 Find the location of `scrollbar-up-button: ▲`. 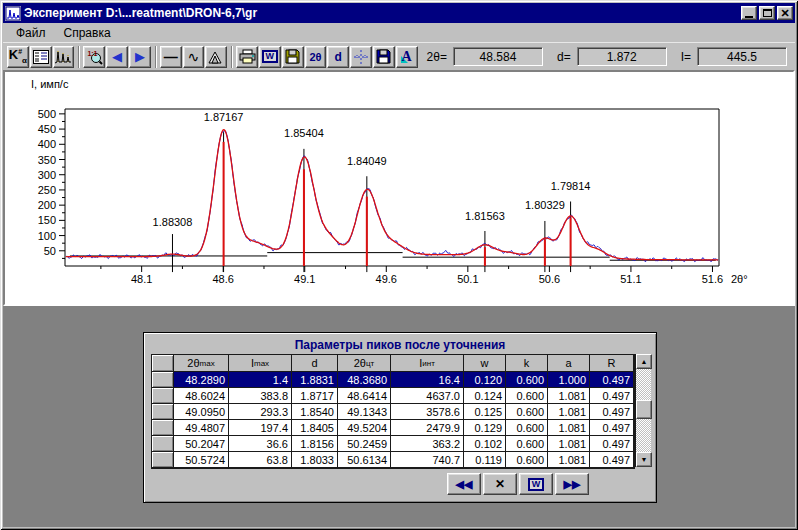

scrollbar-up-button: ▲ is located at coordinates (644, 362).